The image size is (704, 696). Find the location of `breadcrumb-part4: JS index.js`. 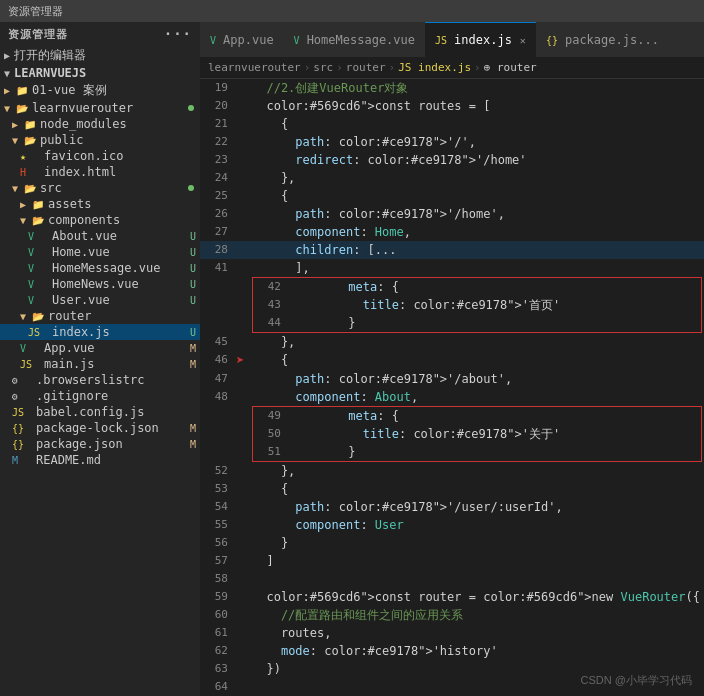

breadcrumb-part4: JS index.js is located at coordinates (434, 68).